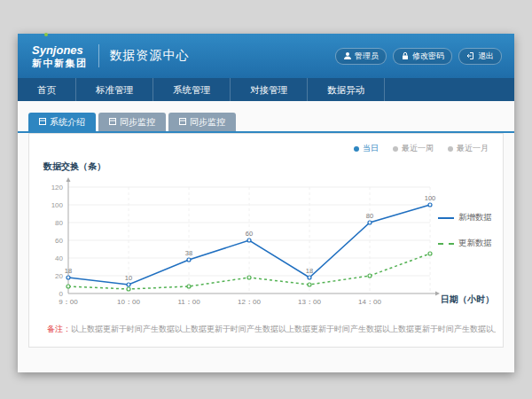 This screenshot has height=399, width=532. What do you see at coordinates (132, 122) in the screenshot?
I see `tab-bar: 系统介绍 同步监控 同步监控` at bounding box center [132, 122].